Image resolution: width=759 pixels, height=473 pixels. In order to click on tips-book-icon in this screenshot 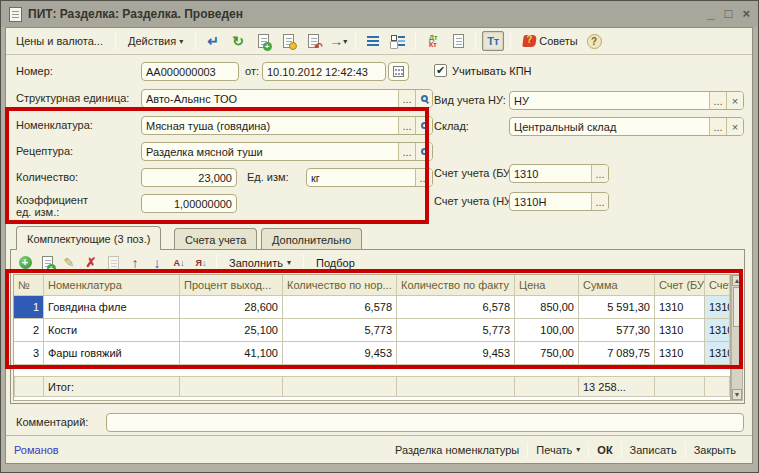, I will do `click(530, 41)`.